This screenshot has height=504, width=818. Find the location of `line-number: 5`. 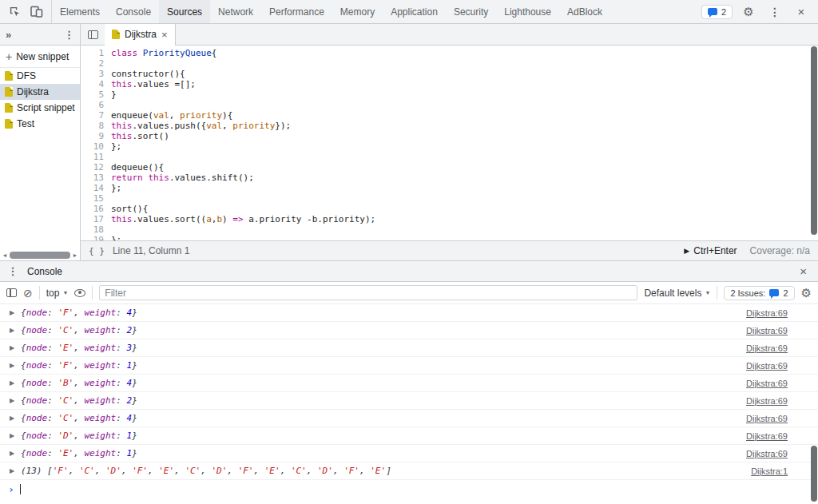

line-number: 5 is located at coordinates (96, 94).